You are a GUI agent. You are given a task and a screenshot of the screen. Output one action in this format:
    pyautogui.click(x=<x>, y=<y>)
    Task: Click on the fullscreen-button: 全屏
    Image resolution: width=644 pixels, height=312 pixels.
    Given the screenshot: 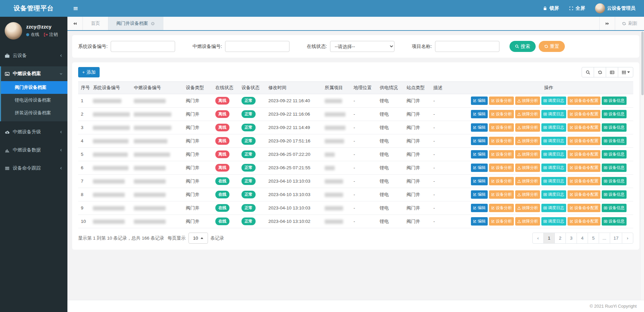 What is the action you would take?
    pyautogui.click(x=577, y=8)
    